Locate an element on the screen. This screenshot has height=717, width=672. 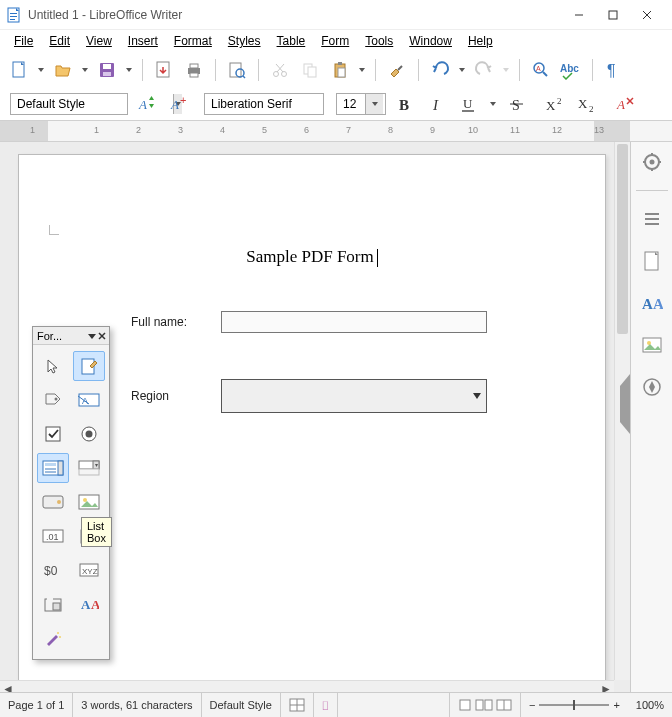
palette-titlebar: For... is located at coordinates (71, 336).